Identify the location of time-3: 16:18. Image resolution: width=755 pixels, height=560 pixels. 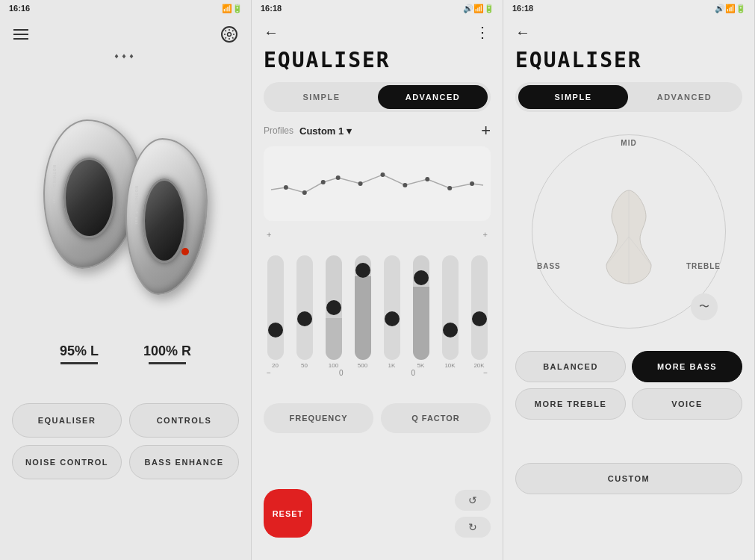
(523, 8).